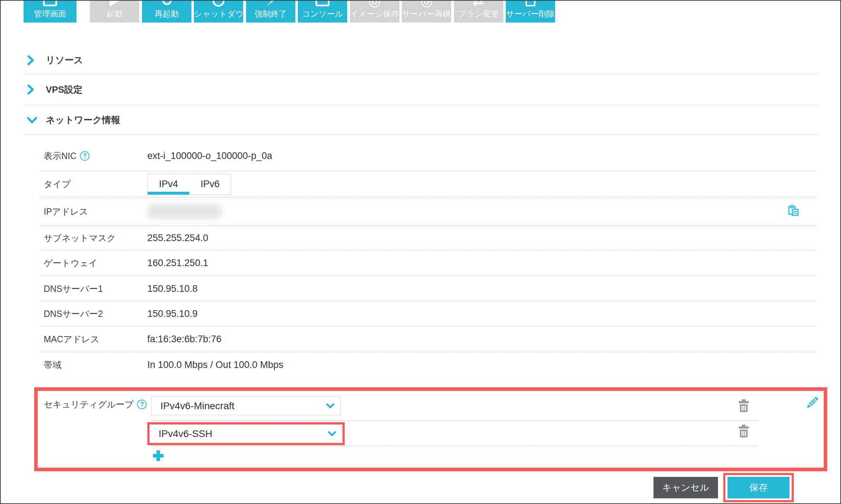  Describe the element at coordinates (530, 5) in the screenshot. I see `trash-icon` at that location.